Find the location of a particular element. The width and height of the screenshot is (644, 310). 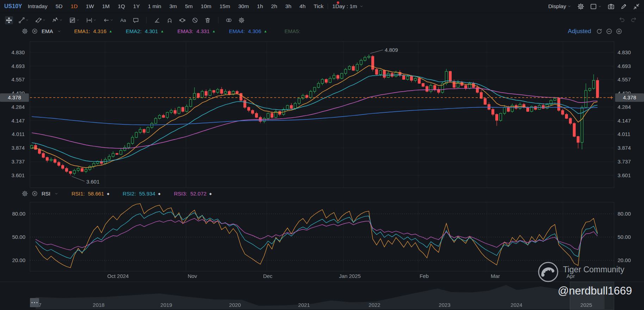

tab-1d: 1D is located at coordinates (74, 6).